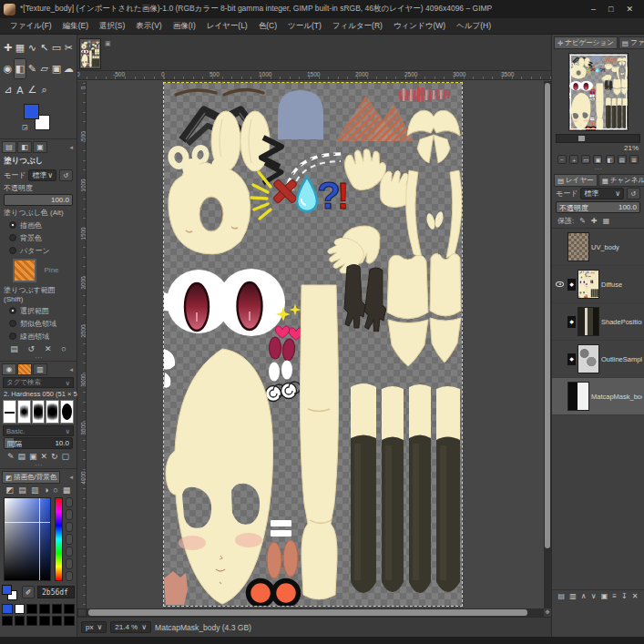 The image size is (644, 644). I want to click on channel-buttons, so click(69, 539).